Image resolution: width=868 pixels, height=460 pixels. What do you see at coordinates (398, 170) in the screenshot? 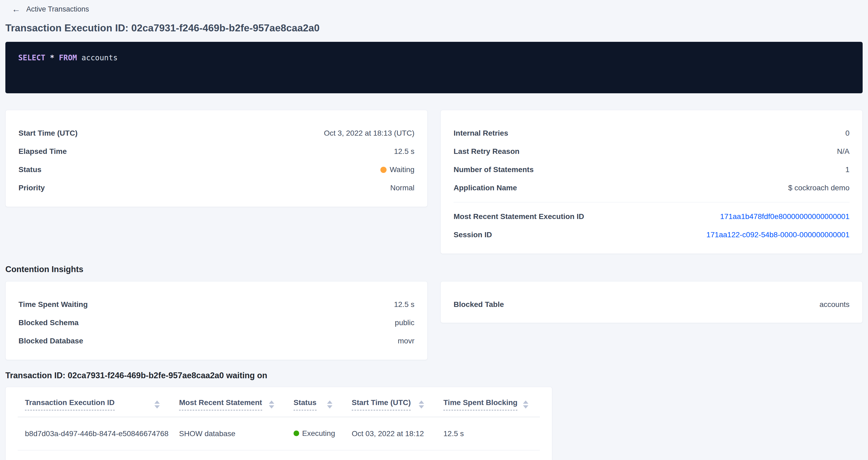
I see `status-value: Waiting` at bounding box center [398, 170].